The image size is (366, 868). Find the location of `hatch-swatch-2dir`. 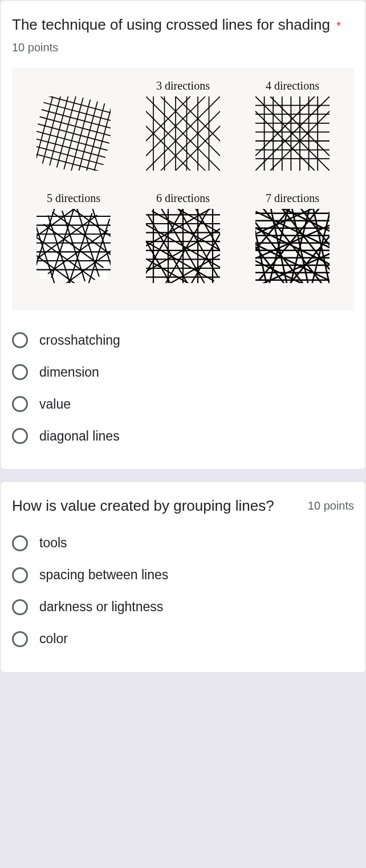

hatch-swatch-2dir is located at coordinates (74, 134).